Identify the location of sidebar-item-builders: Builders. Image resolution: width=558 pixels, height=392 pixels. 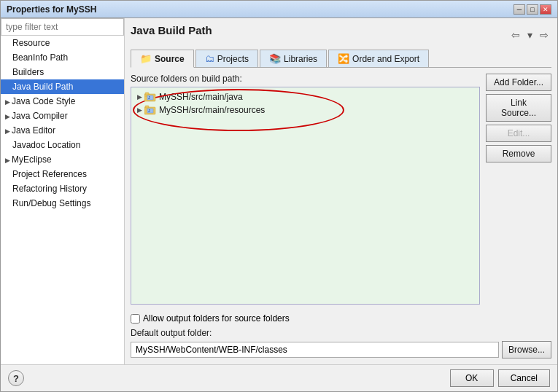
(63, 72).